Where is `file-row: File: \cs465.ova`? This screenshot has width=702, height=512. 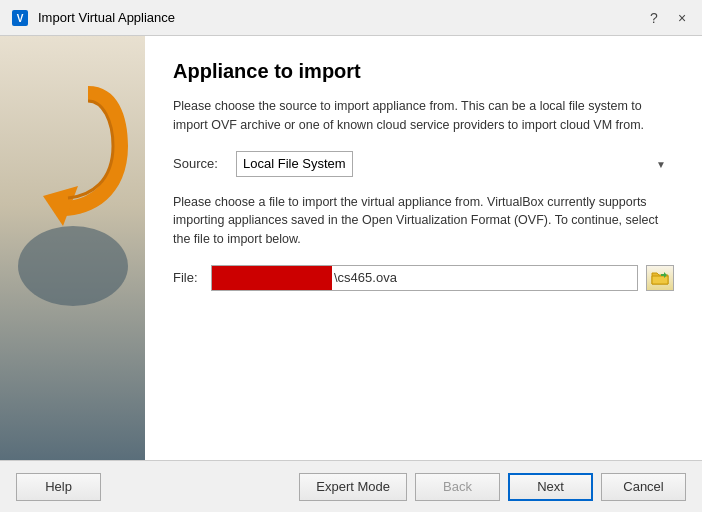
file-row: File: \cs465.ova is located at coordinates (424, 278).